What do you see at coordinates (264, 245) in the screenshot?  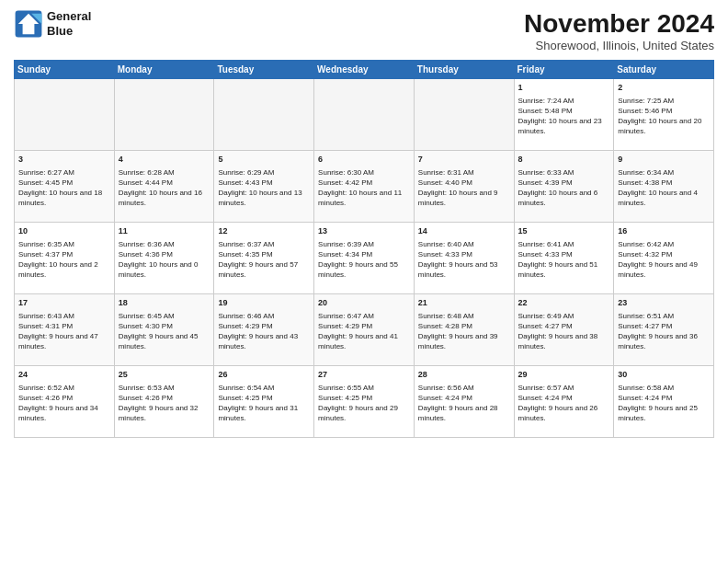 I see `sunrise: Sunrise: 6:37 AM` at bounding box center [264, 245].